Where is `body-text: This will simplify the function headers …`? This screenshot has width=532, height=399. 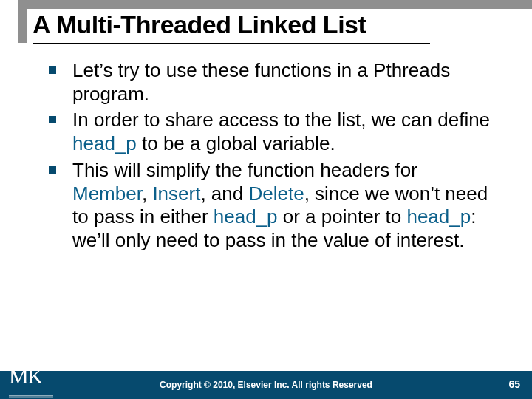
body-text: This will simplify the function headers … is located at coordinates (245, 170).